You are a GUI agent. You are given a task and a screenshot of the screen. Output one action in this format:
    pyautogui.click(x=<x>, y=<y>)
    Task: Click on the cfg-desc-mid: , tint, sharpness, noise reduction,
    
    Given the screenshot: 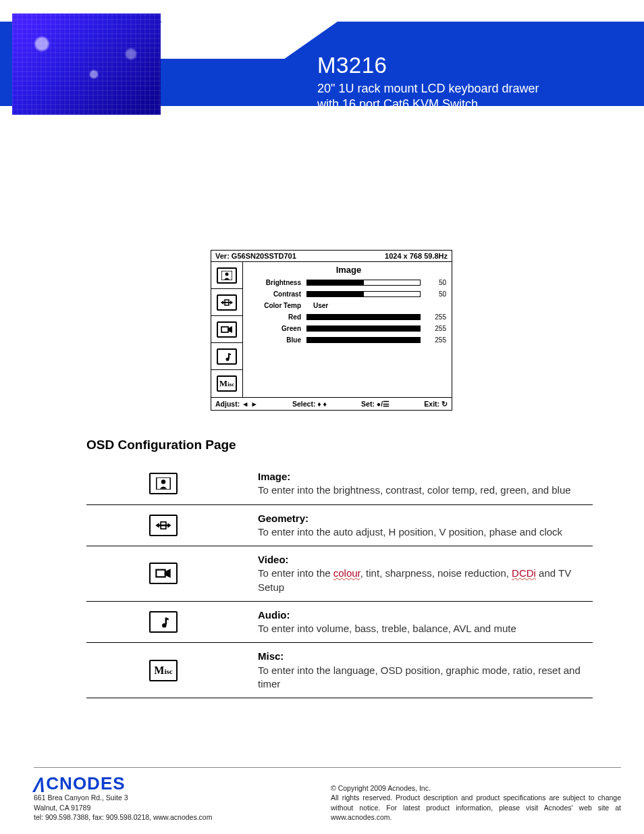 What is the action you would take?
    pyautogui.click(x=436, y=573)
    